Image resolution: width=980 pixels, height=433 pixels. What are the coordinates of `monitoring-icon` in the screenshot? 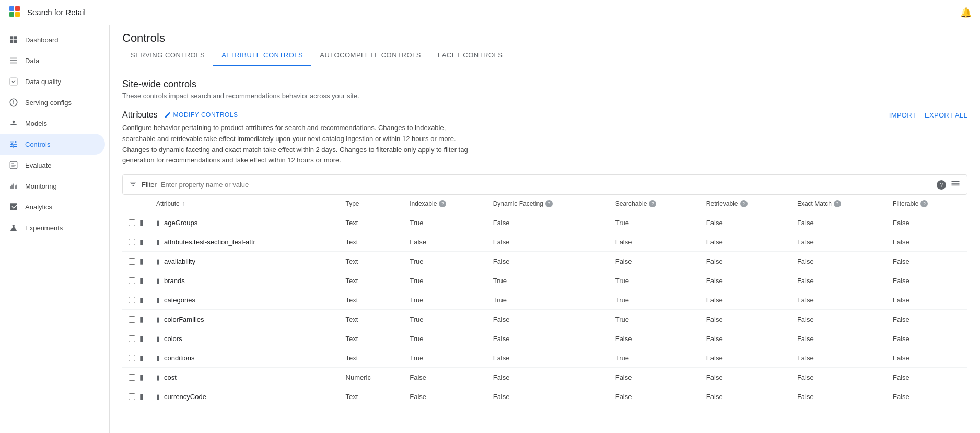 It's located at (14, 186).